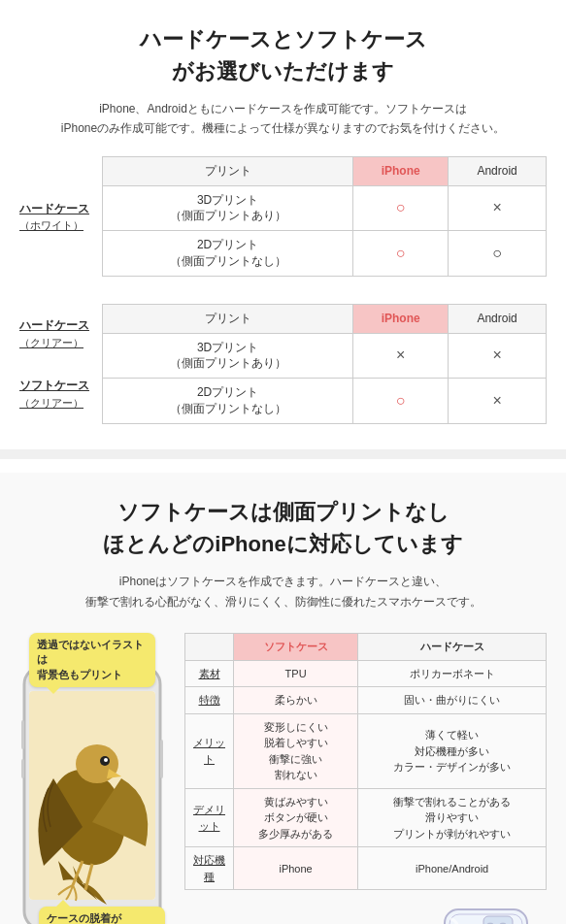 Image resolution: width=566 pixels, height=924 pixels. What do you see at coordinates (452, 869) in the screenshot?
I see `hard-compat: iPhone/Android` at bounding box center [452, 869].